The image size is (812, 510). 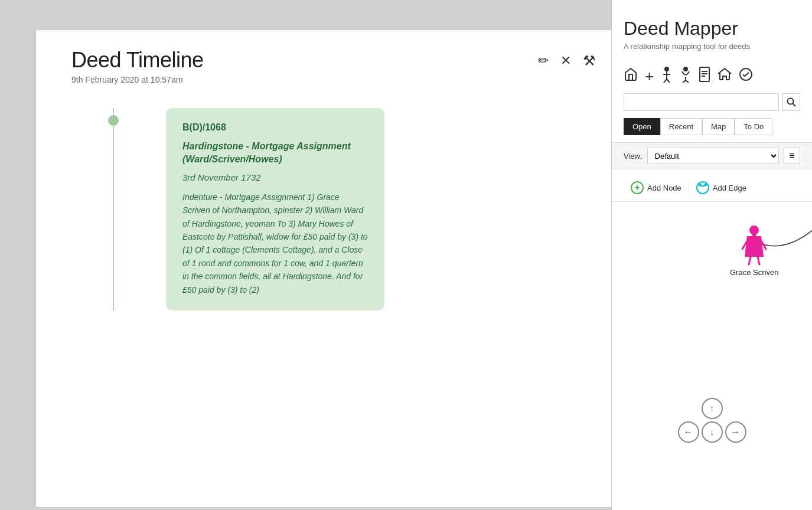 What do you see at coordinates (712, 432) in the screenshot?
I see `nav-middle-row: ← ↓ →` at bounding box center [712, 432].